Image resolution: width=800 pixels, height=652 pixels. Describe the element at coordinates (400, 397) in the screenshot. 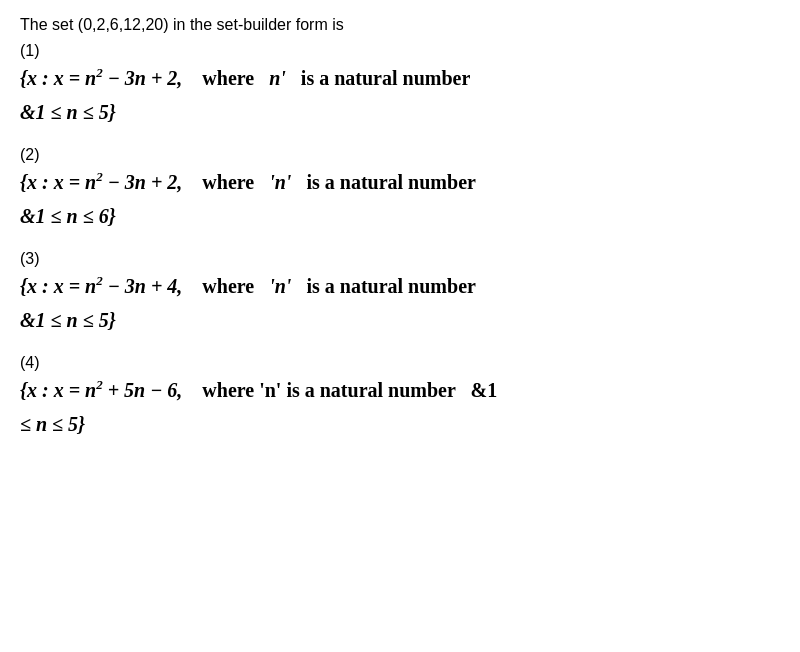

I see `option-4: (4) {x : x = n2 + 5n − 6, where 'n' is a…` at that location.